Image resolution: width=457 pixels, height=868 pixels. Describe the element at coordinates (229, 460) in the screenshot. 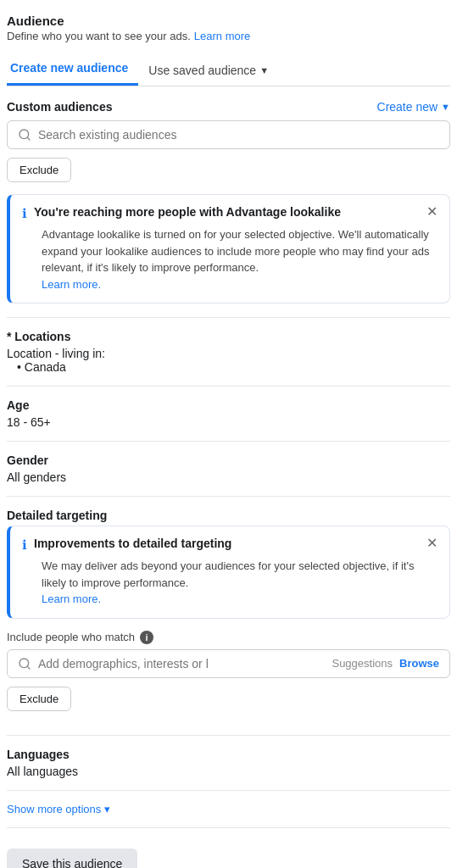

I see `gender-label: Gender` at that location.